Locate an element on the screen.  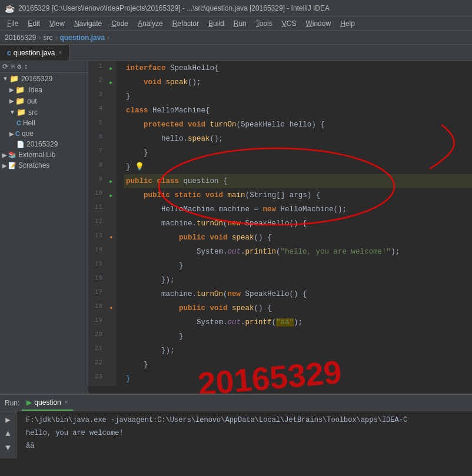
menu-code: Code is located at coordinates (120, 24).